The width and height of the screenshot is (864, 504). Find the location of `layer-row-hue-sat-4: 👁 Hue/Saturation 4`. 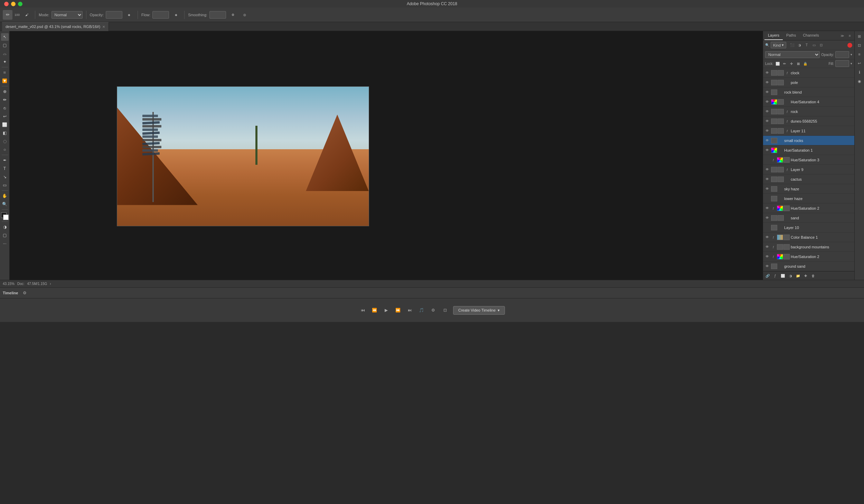

layer-row-hue-sat-4: 👁 Hue/Saturation 4 is located at coordinates (809, 102).